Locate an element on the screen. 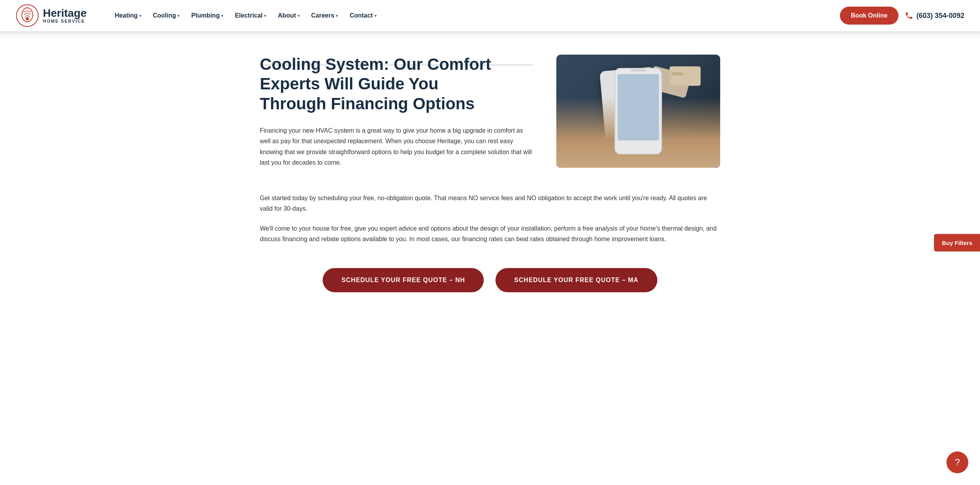  nav-item-heating: Heating ▾ is located at coordinates (128, 16).